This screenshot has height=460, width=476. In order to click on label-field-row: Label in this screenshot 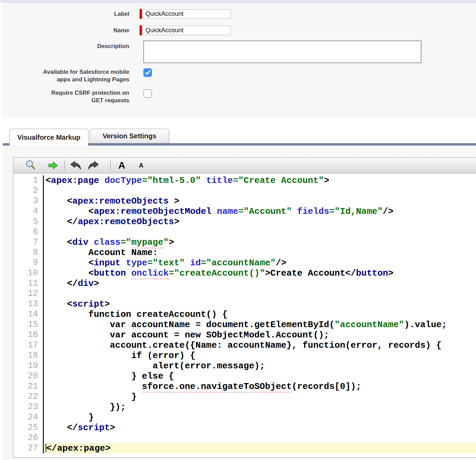, I will do `click(239, 14)`.